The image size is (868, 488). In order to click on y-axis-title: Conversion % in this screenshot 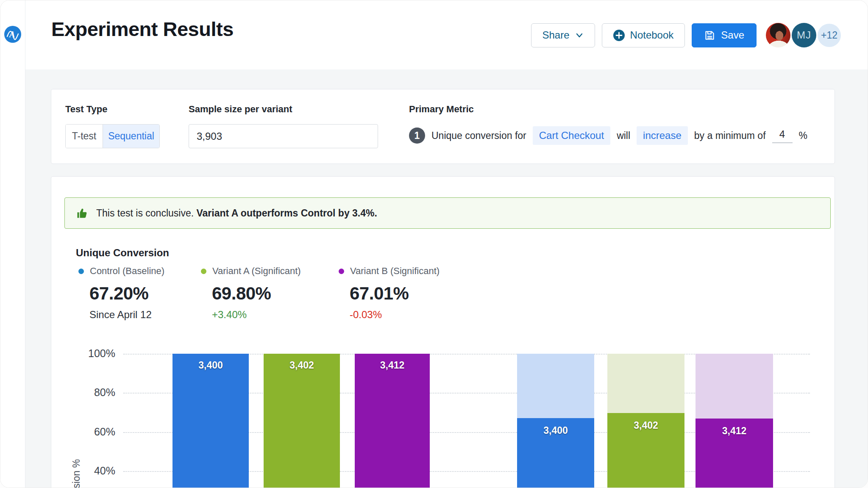, I will do `click(76, 474)`.